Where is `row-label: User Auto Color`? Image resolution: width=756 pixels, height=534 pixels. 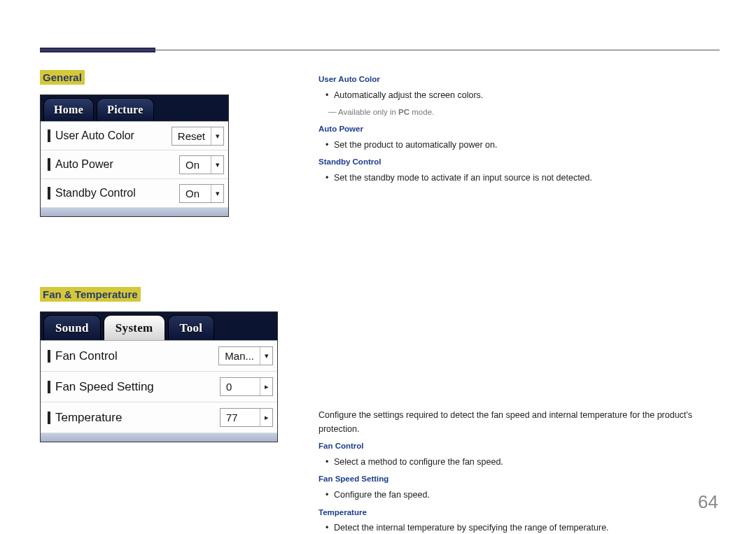 row-label: User Auto Color is located at coordinates (113, 136).